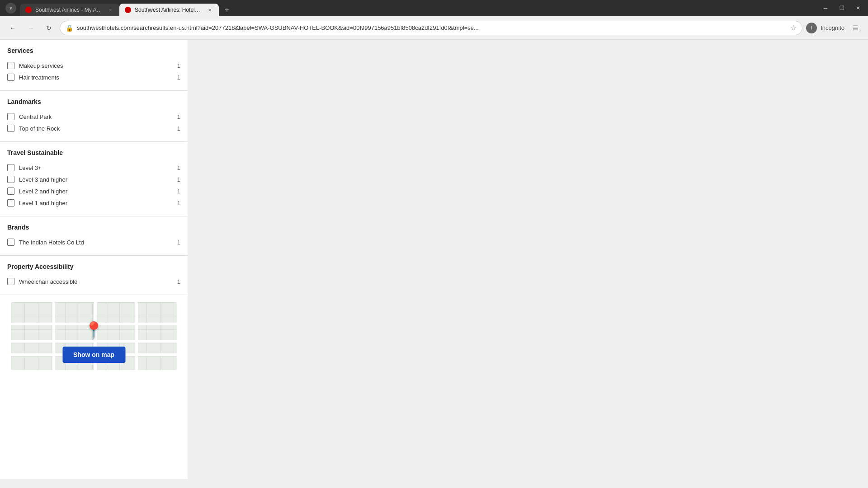 The image size is (868, 488). Describe the element at coordinates (833, 28) in the screenshot. I see `incognito-label: Incognito` at that location.